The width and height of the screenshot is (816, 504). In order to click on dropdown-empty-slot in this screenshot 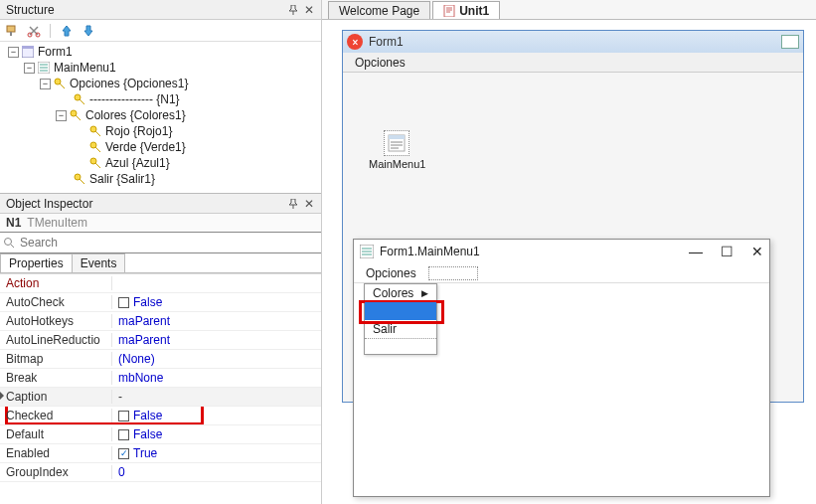, I will do `click(401, 346)`.